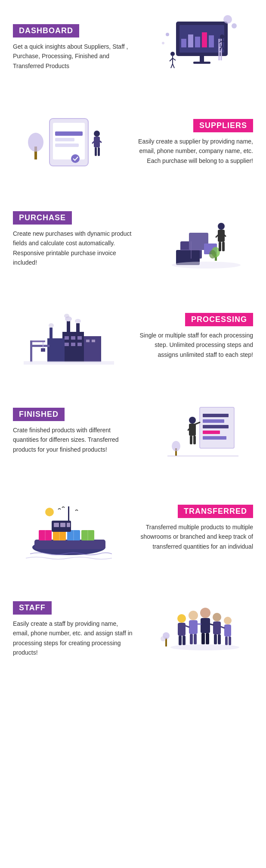 This screenshot has height=868, width=266. What do you see at coordinates (73, 629) in the screenshot?
I see `staff-text-block: STAFF Easily create a staff by providing…` at bounding box center [73, 629].